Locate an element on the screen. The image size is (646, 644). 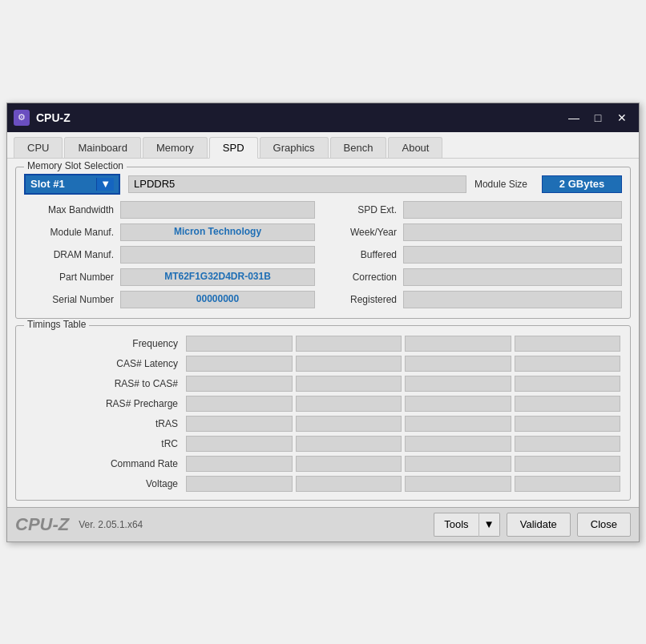
spd-ext-row: SPD Ext. is located at coordinates (476, 210).